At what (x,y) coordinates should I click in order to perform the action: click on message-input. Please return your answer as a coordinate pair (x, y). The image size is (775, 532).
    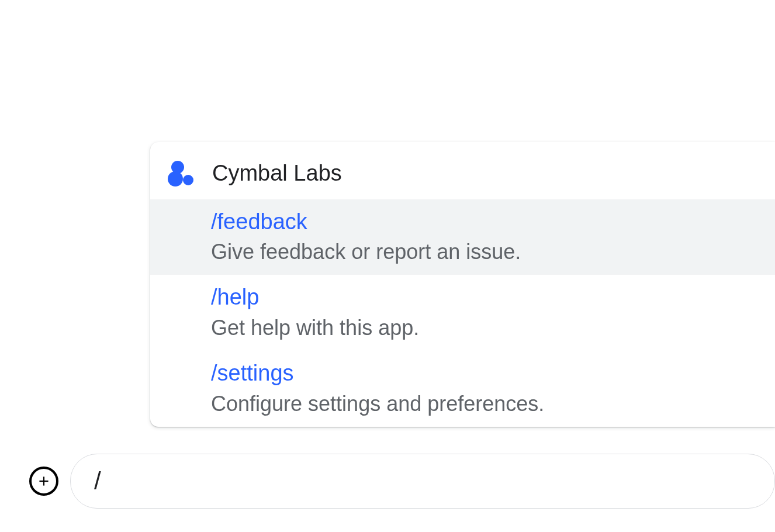
    Looking at the image, I should click on (423, 481).